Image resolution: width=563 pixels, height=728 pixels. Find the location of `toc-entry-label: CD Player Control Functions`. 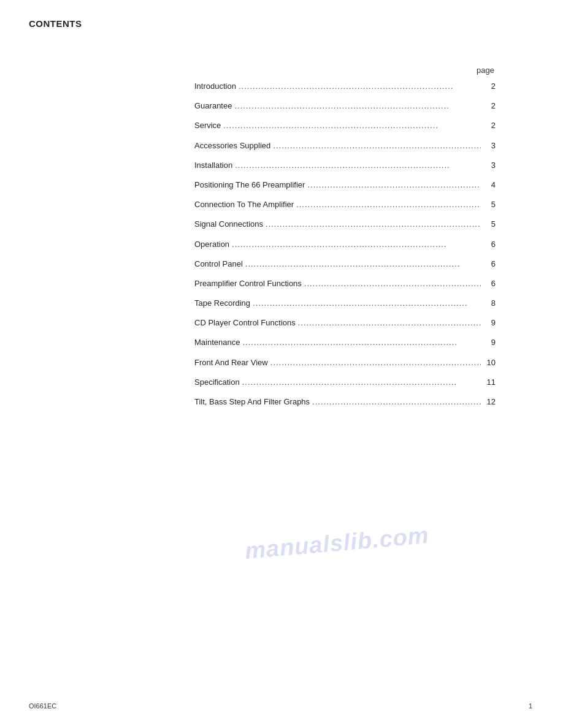

toc-entry-label: CD Player Control Functions is located at coordinates (245, 323).